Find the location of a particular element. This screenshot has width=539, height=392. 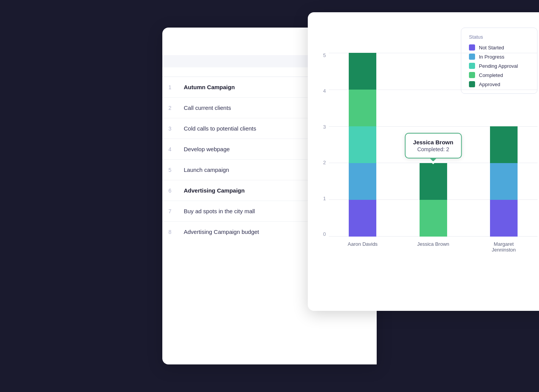

legend-label: Not Started is located at coordinates (492, 47).